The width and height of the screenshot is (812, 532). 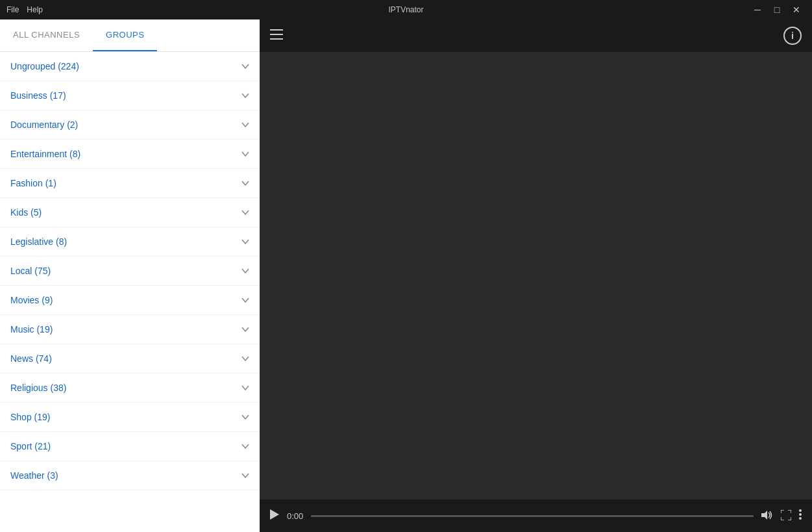 What do you see at coordinates (406, 10) in the screenshot?
I see `title-bar: File Help IPTVnator ─ □ ✕` at bounding box center [406, 10].